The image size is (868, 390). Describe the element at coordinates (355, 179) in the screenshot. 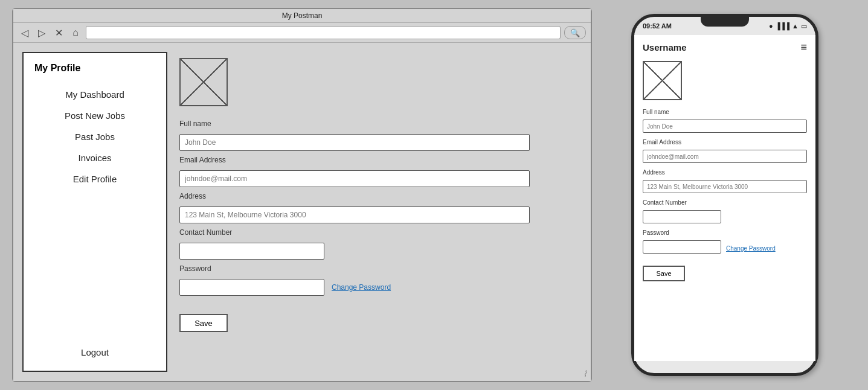

I see `email-input` at that location.